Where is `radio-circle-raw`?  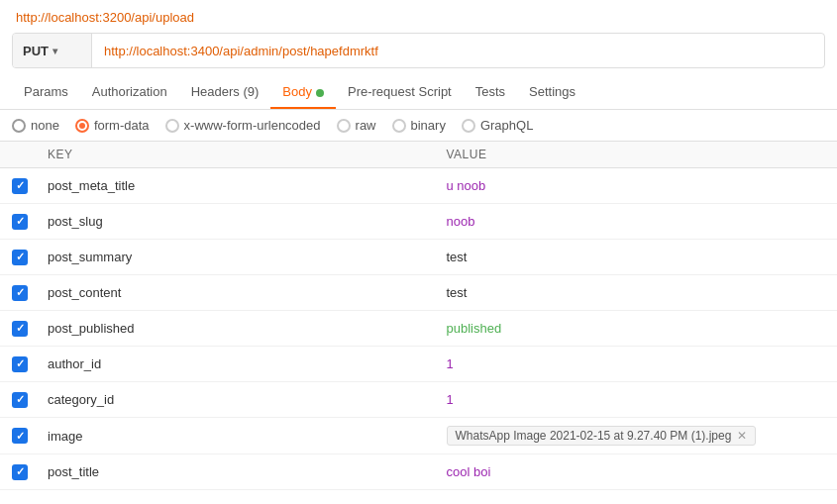
radio-circle-raw is located at coordinates (344, 126).